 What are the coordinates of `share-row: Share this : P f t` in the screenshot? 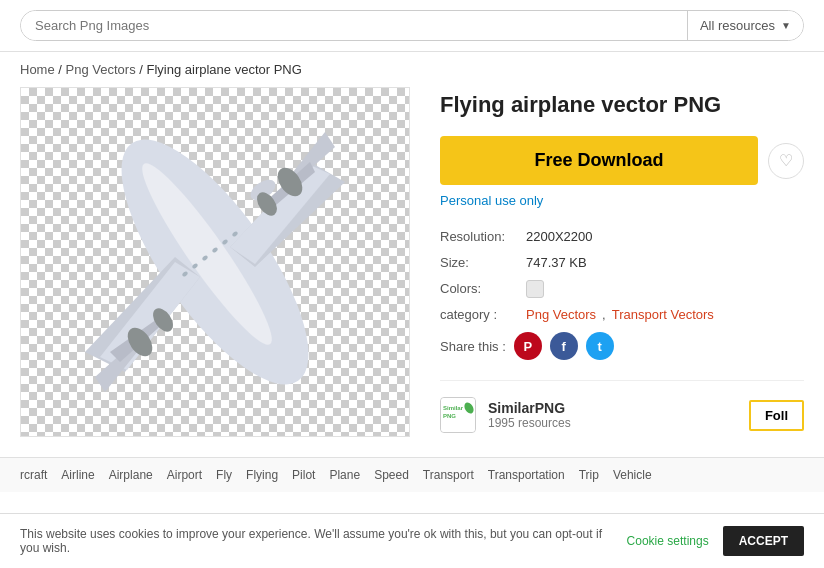 It's located at (622, 346).